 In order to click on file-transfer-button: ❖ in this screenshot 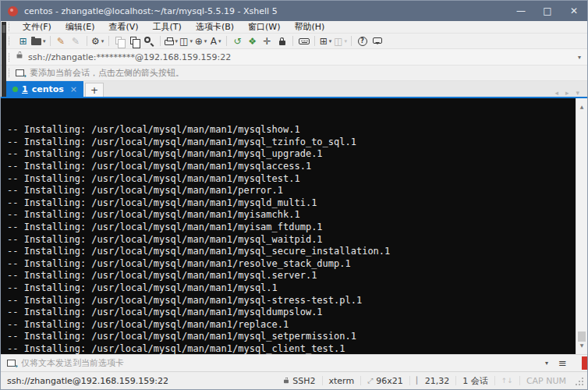, I will do `click(253, 41)`.